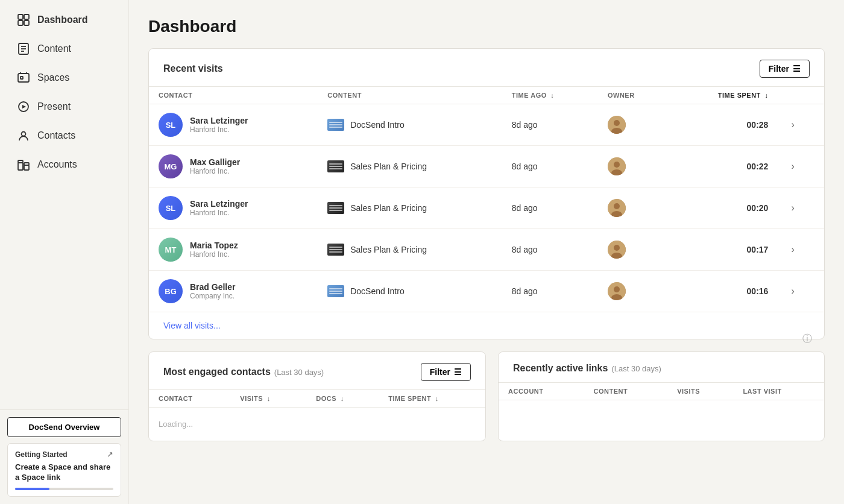 This screenshot has height=504, width=844. Describe the element at coordinates (801, 166) in the screenshot. I see `expand-cell-1: ›` at that location.